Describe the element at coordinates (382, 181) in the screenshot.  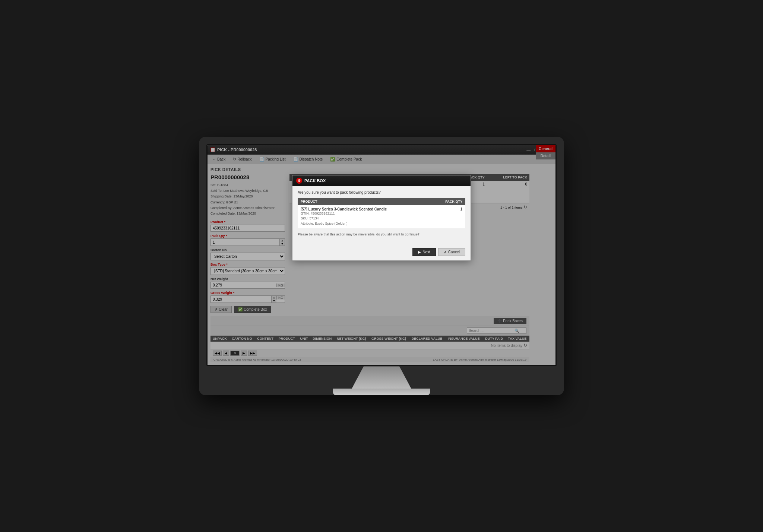
I see `modal-header: ⚙ PACK BOX` at that location.